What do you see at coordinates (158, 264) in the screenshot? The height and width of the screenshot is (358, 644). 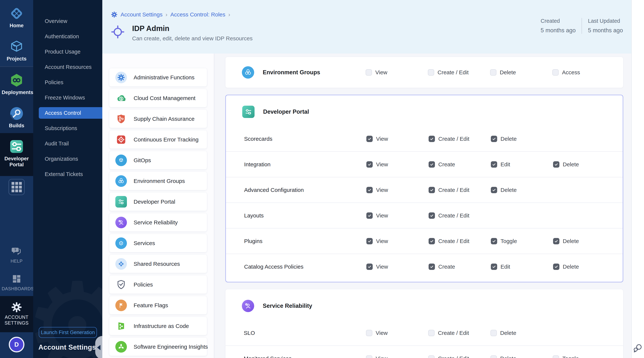 I see `category-card-shared-resources: Shared Resources` at bounding box center [158, 264].